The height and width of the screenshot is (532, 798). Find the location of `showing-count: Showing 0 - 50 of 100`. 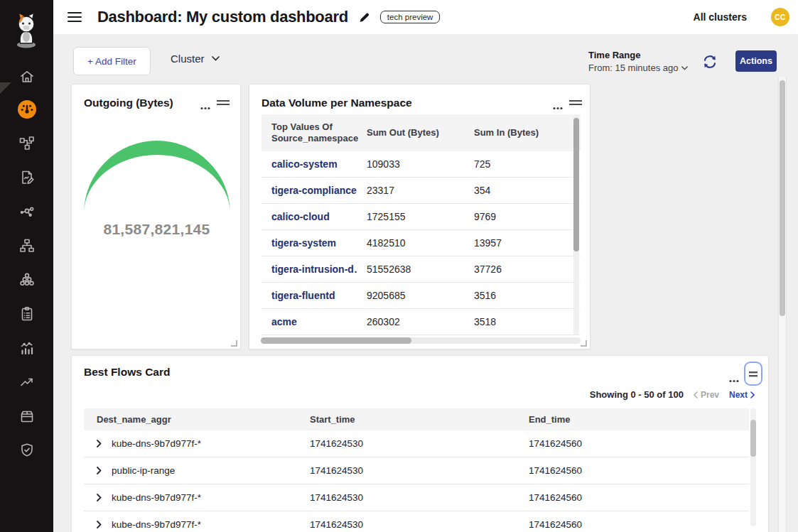

showing-count: Showing 0 - 50 of 100 is located at coordinates (637, 395).